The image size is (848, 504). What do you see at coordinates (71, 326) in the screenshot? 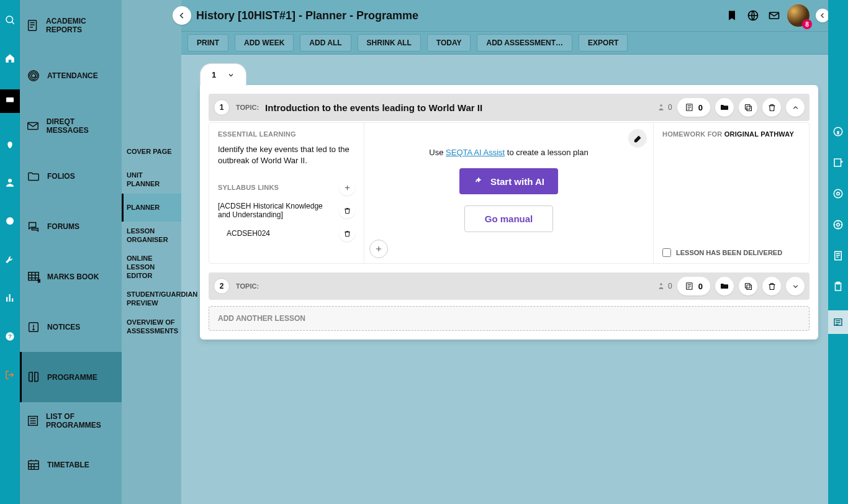
I see `nav-notices: NOTICES` at bounding box center [71, 326].